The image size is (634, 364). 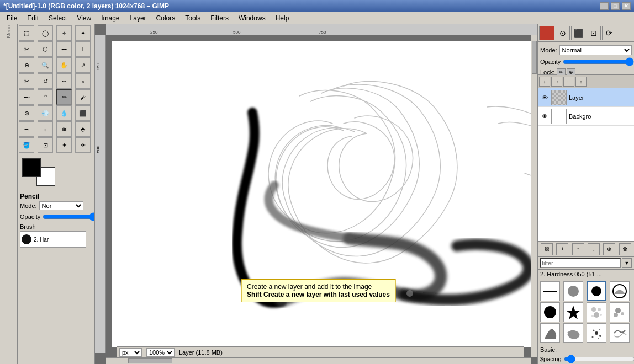 What do you see at coordinates (138, 18) in the screenshot?
I see `menu-layer: Layer` at bounding box center [138, 18].